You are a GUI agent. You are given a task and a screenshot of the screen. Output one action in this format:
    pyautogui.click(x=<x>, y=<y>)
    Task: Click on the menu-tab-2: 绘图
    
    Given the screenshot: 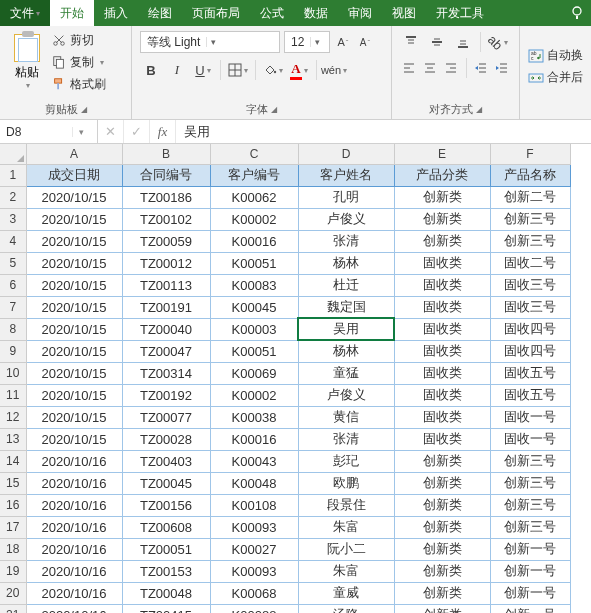 What is the action you would take?
    pyautogui.click(x=160, y=13)
    